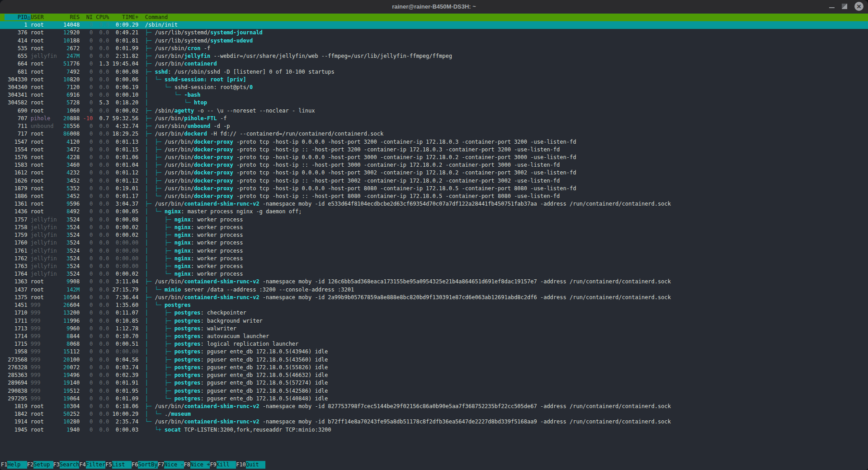 The height and width of the screenshot is (470, 868). Describe the element at coordinates (65, 142) in the screenshot. I see `res-cell: 4` at that location.